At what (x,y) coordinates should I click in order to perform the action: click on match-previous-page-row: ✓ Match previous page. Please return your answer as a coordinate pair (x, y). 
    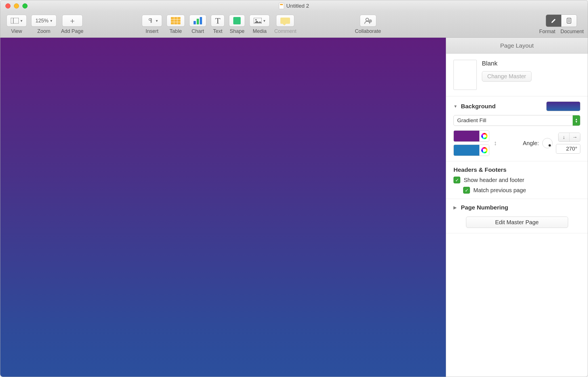
    Looking at the image, I should click on (522, 190).